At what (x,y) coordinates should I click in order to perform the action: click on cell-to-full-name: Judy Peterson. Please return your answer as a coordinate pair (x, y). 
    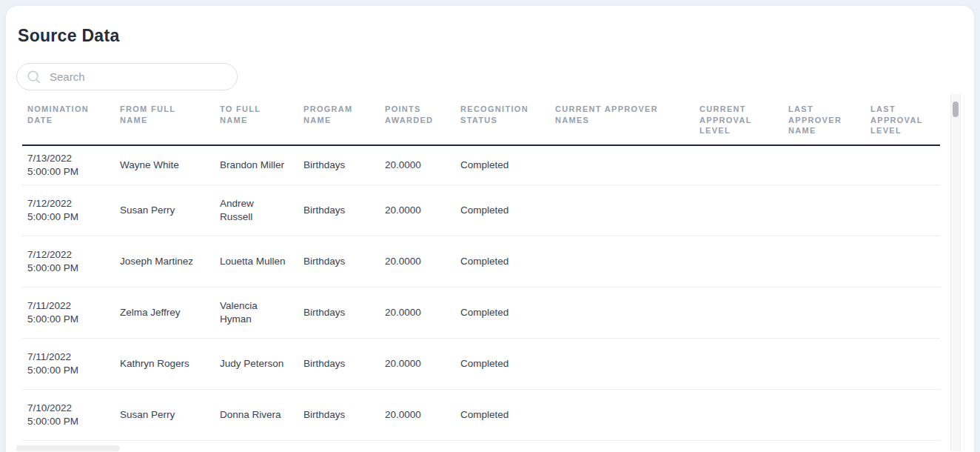
    Looking at the image, I should click on (256, 365).